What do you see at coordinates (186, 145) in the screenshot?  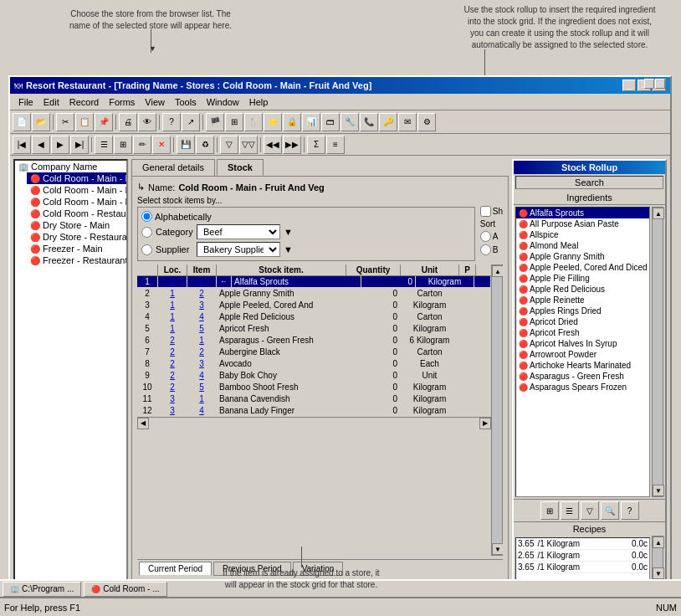 I see `save-button: 💾` at bounding box center [186, 145].